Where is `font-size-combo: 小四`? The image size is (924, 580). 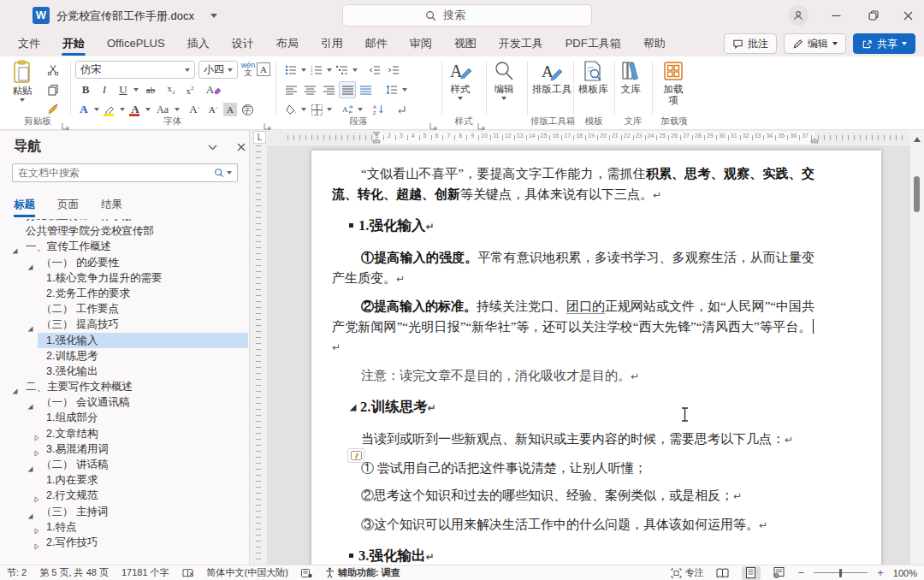
font-size-combo: 小四 is located at coordinates (218, 70).